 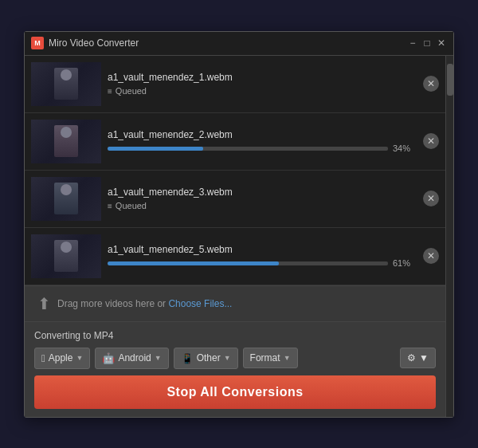 I want to click on list-item: a1_vault_menendez_3.webm ≡ Queued ✕, so click(x=235, y=199).